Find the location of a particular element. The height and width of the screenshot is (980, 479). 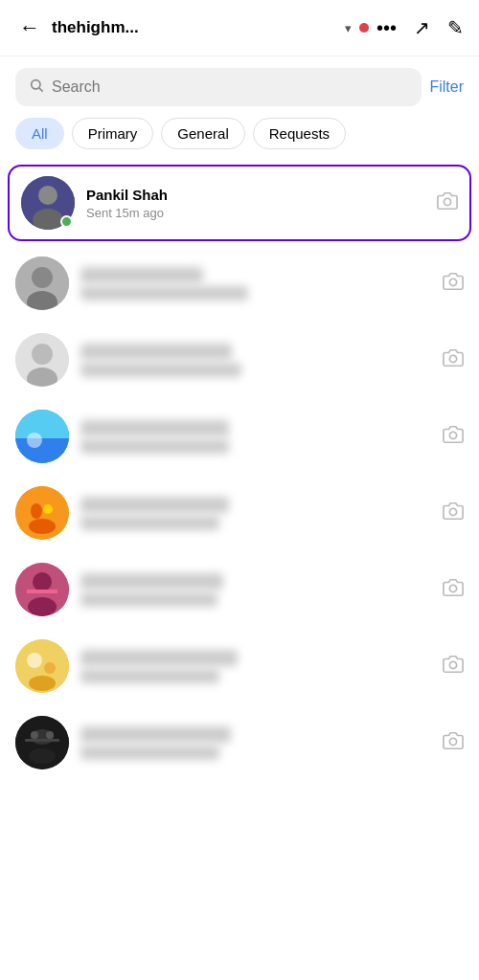

conv-name: Username blurred pqr is located at coordinates (256, 735).